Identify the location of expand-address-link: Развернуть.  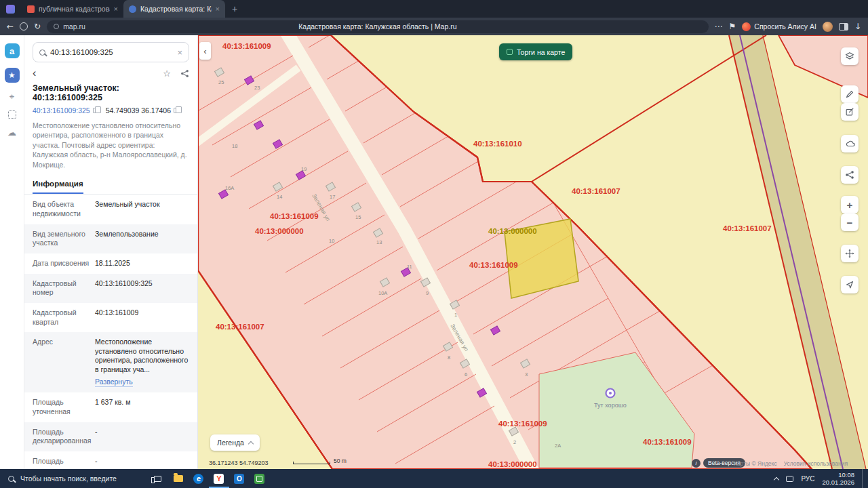
(114, 382).